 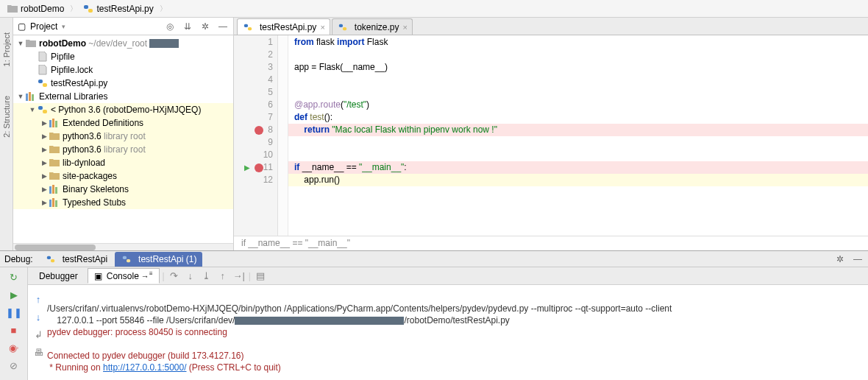 What do you see at coordinates (63, 27) in the screenshot?
I see `dropdown-icon: ▾` at bounding box center [63, 27].